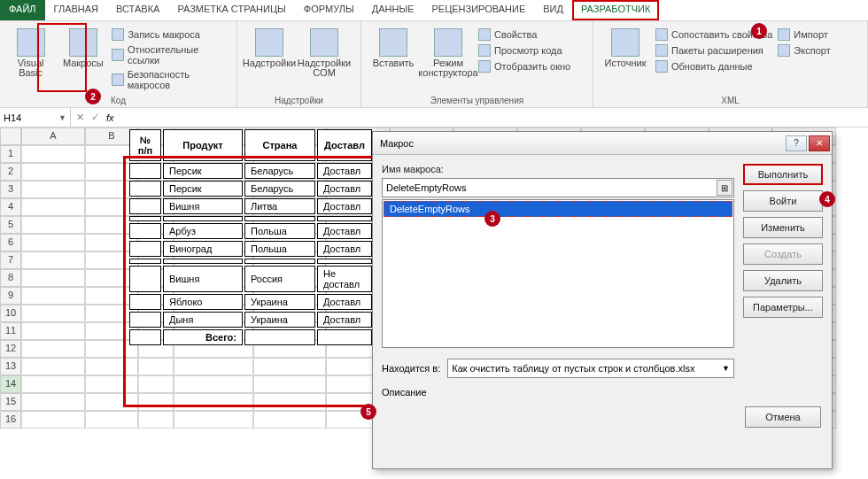 Image resolution: width=868 pixels, height=479 pixels. I want to click on table-cell: Польша, so click(280, 231).